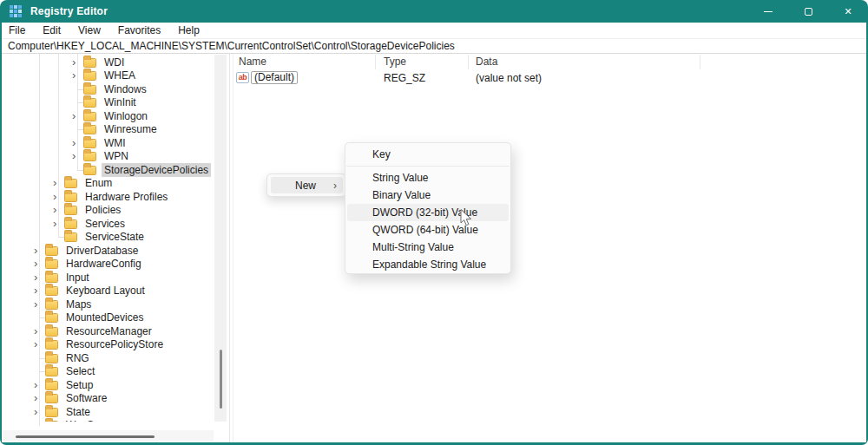 The height and width of the screenshot is (445, 868). Describe the element at coordinates (130, 129) in the screenshot. I see `tree-item-label: Winresume` at that location.